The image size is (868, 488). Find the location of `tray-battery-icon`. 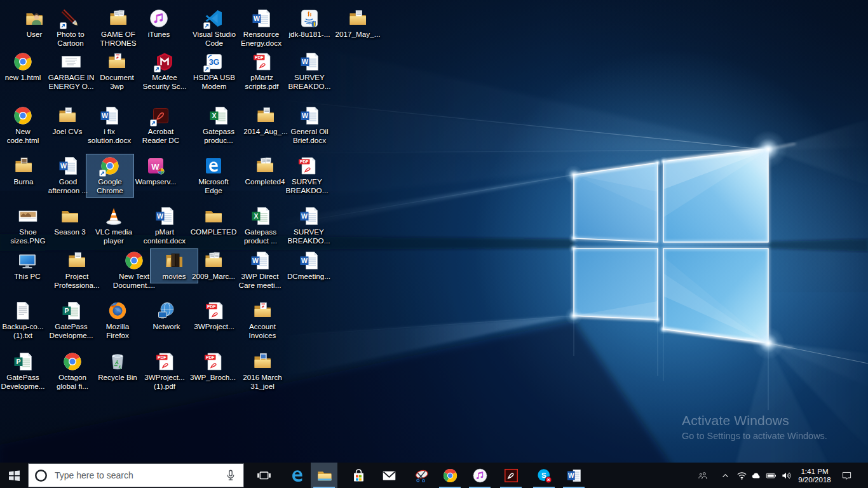

tray-battery-icon is located at coordinates (771, 475).